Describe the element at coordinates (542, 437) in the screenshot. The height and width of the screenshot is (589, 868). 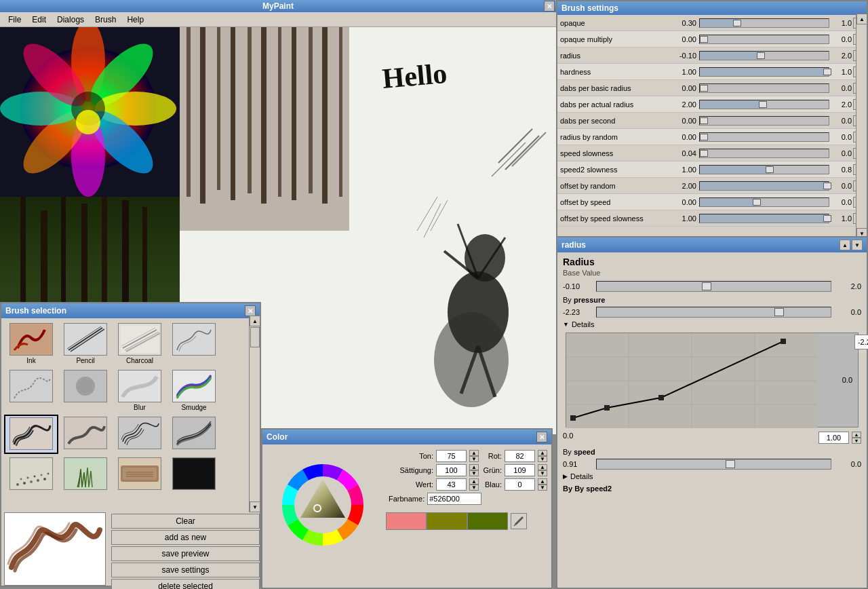
I see `color-close-icon: ✕` at that location.